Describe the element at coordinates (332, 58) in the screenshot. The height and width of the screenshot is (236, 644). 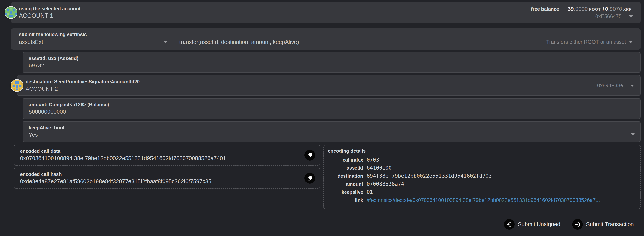
I see `param-assetid-label: assetId: u32 (AssetId)` at that location.